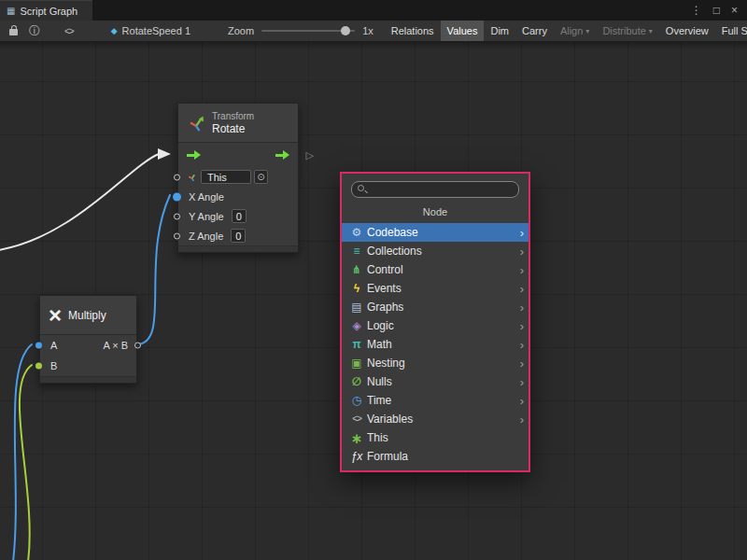 Image resolution: width=747 pixels, height=560 pixels. I want to click on node-header: Transform Rotate, so click(238, 123).